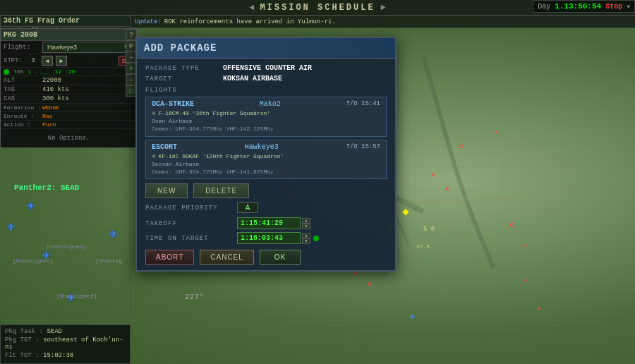 The height and width of the screenshot is (364, 635). I want to click on flt-tot-value: 15:02:38, so click(58, 356).